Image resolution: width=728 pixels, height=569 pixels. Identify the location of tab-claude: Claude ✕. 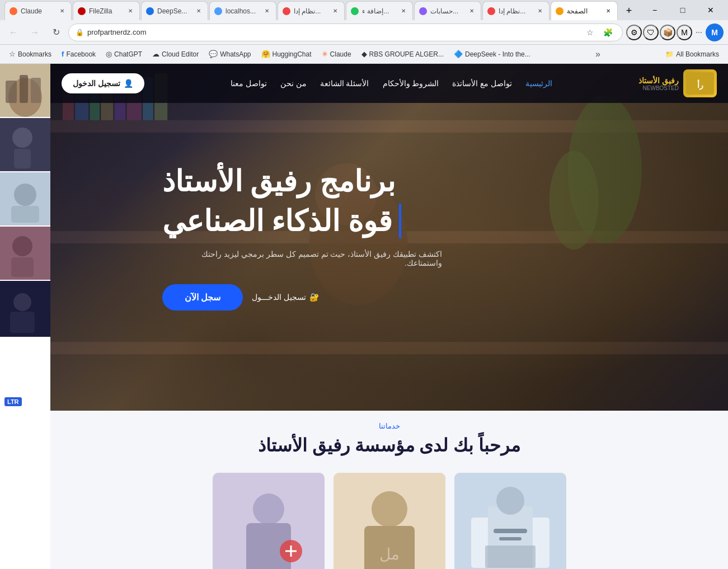
(38, 11).